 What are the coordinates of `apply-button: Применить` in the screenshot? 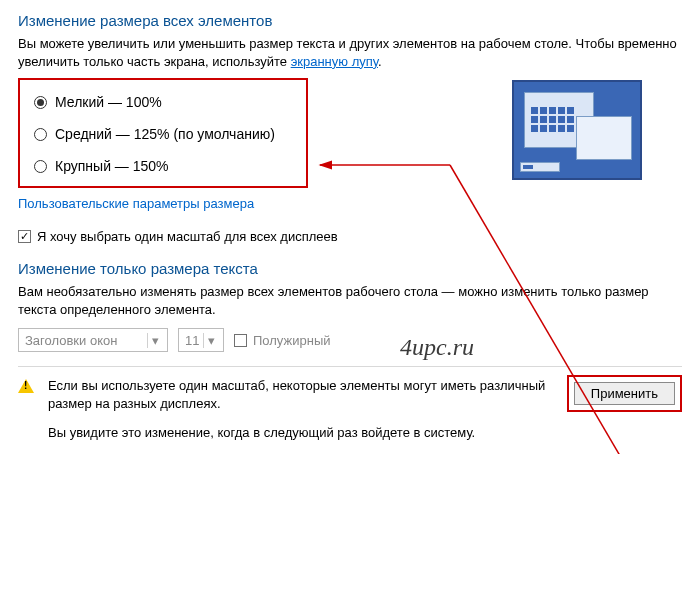 It's located at (624, 394).